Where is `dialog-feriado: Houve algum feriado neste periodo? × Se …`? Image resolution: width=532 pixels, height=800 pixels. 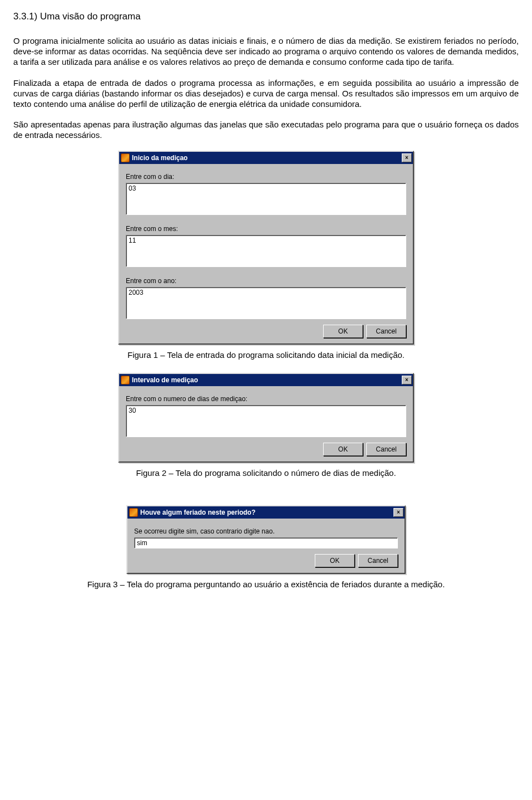 dialog-feriado: Houve algum feriado neste periodo? × Se … is located at coordinates (266, 540).